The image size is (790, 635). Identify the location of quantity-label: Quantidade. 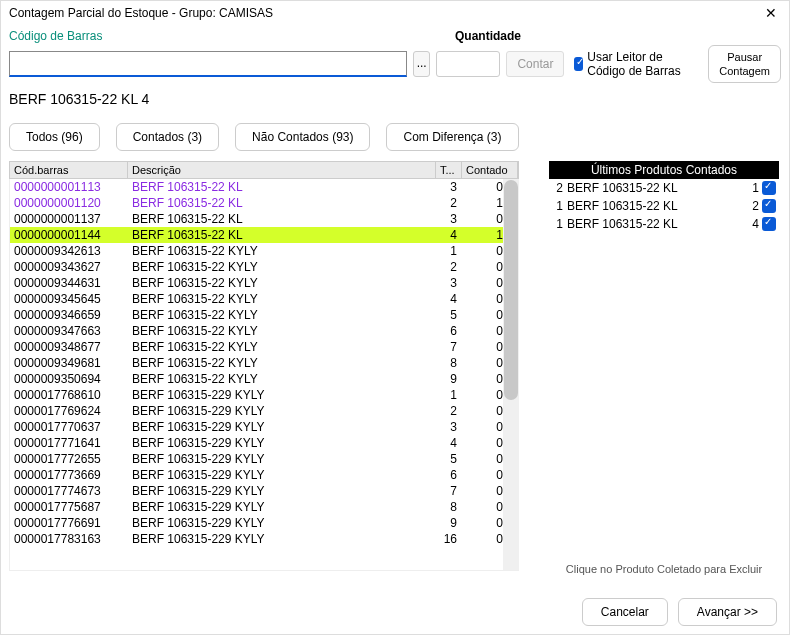
(488, 36).